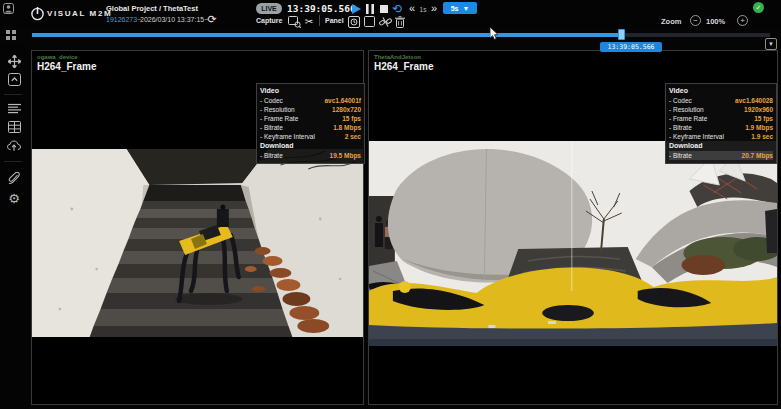 The image size is (781, 409). I want to click on step-size-label: 1s, so click(423, 9).